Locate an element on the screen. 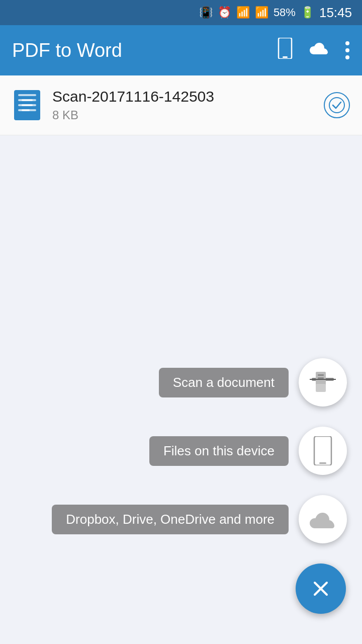  vibrate-icon: 📳 is located at coordinates (206, 13).